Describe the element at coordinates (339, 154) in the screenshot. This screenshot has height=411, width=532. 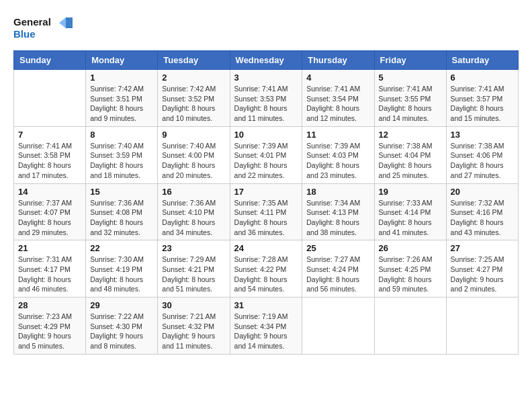
I see `calendar-cell: 11Sunrise: 7:39 AM Sunset: 4:03 PM Dayli…` at that location.